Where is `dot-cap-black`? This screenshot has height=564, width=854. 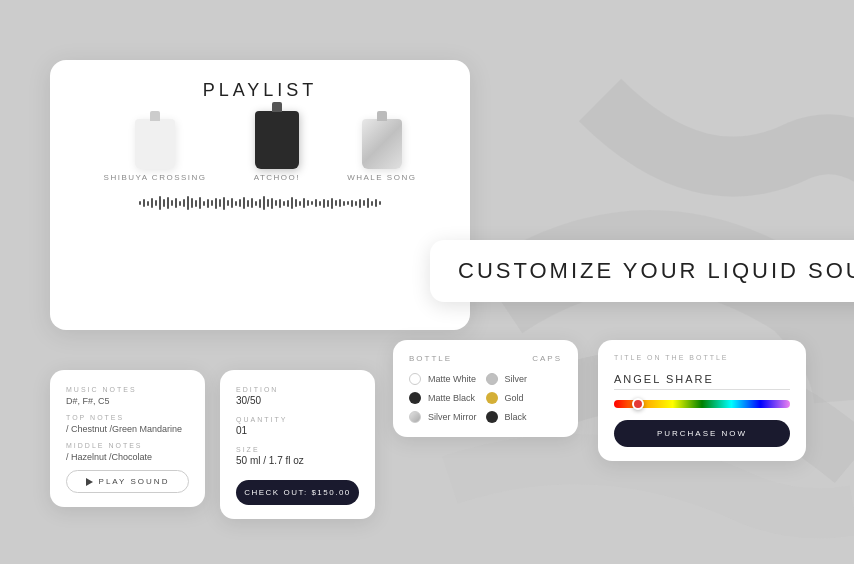 dot-cap-black is located at coordinates (492, 417).